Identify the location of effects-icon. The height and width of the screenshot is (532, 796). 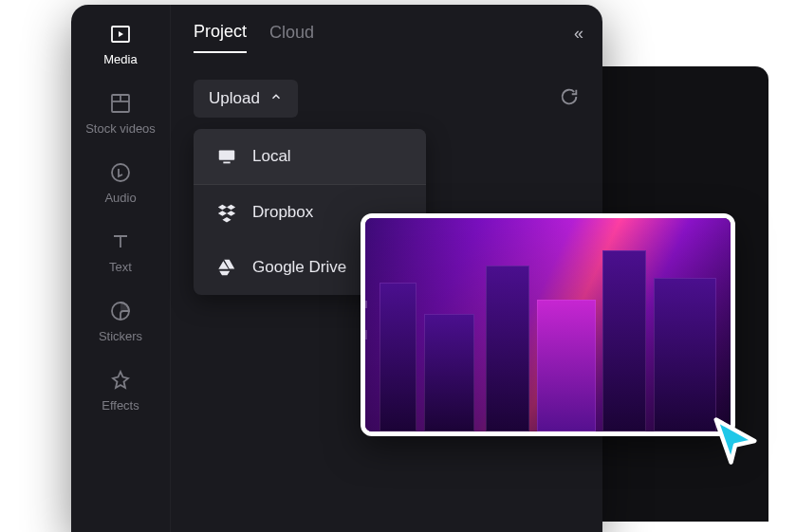
(120, 380).